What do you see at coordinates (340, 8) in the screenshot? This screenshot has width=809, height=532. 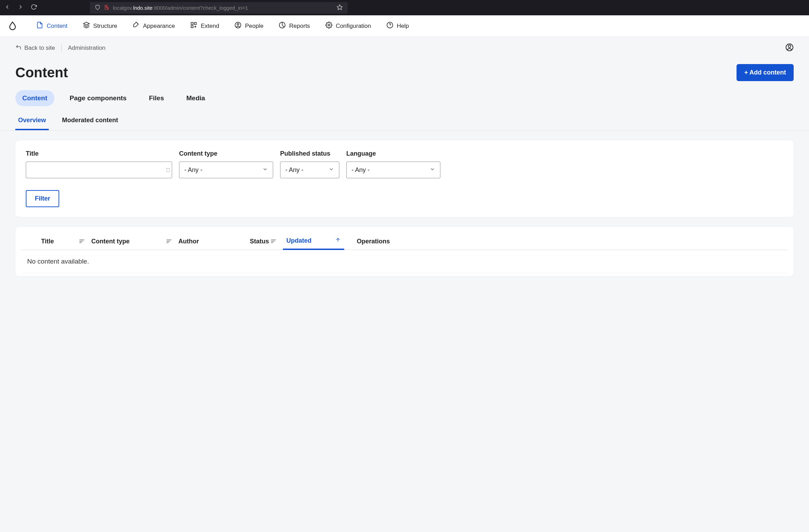 I see `bookmark-star-icon` at bounding box center [340, 8].